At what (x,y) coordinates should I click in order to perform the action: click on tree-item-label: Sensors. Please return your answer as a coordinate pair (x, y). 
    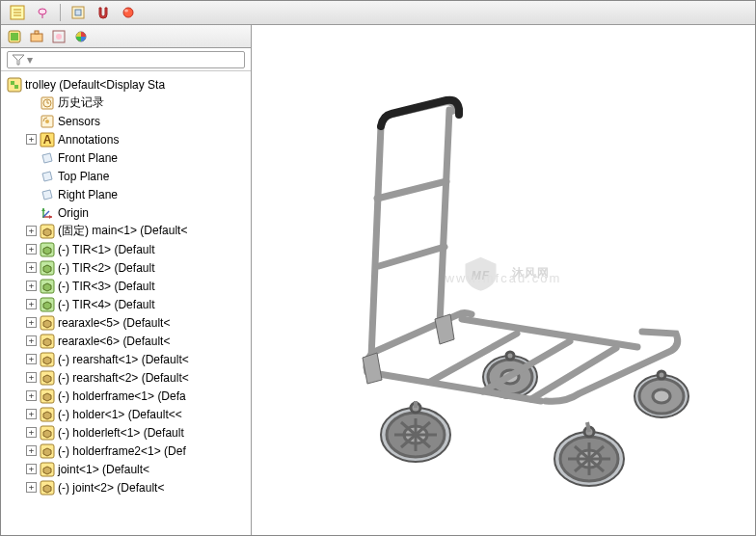
    Looking at the image, I should click on (79, 121).